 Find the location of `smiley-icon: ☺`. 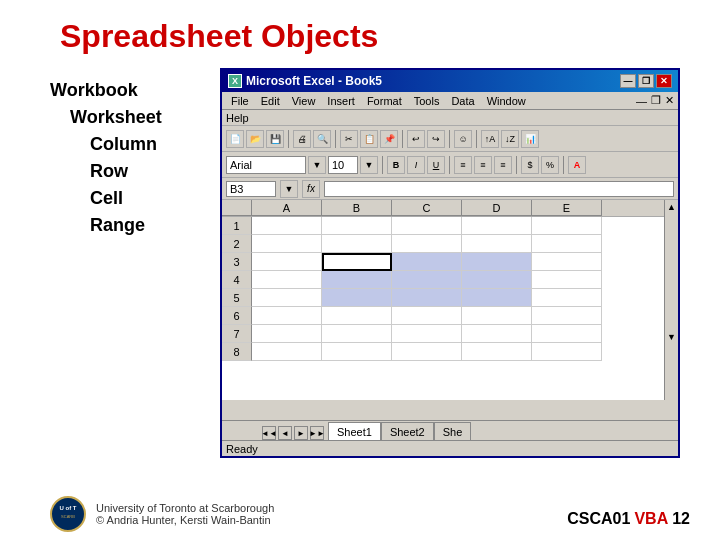

smiley-icon: ☺ is located at coordinates (463, 139).